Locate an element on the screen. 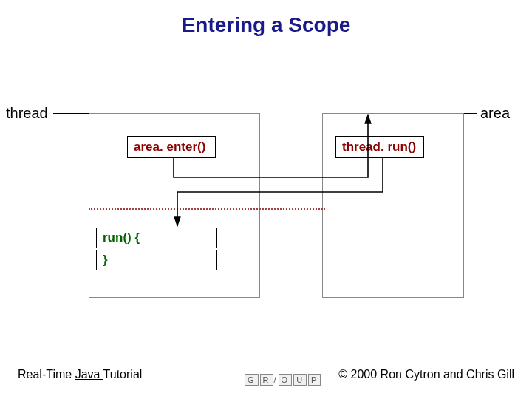 The image size is (532, 399). footer-java-link: Java is located at coordinates (89, 374).